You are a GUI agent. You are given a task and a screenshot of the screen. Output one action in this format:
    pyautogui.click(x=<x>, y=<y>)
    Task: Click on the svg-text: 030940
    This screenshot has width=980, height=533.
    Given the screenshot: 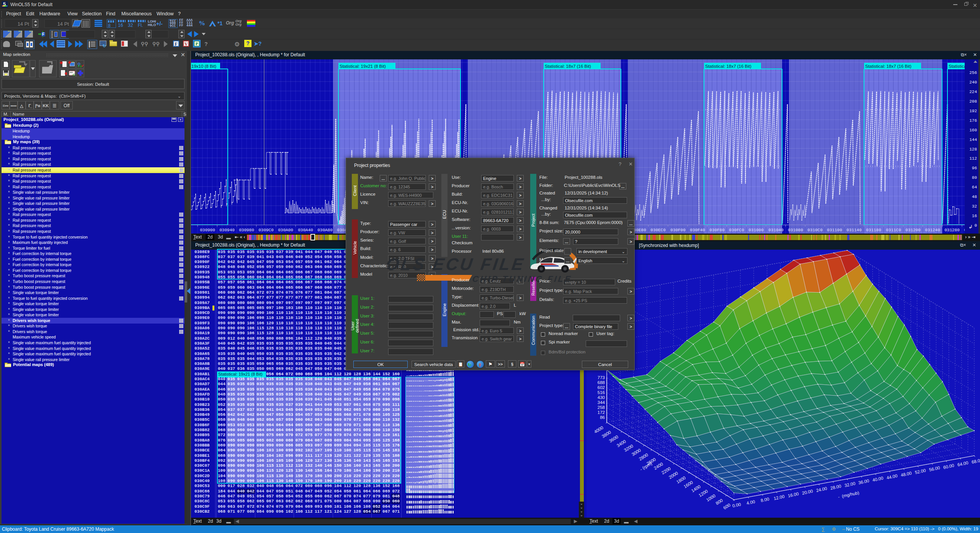 What is the action you would take?
    pyautogui.click(x=227, y=230)
    